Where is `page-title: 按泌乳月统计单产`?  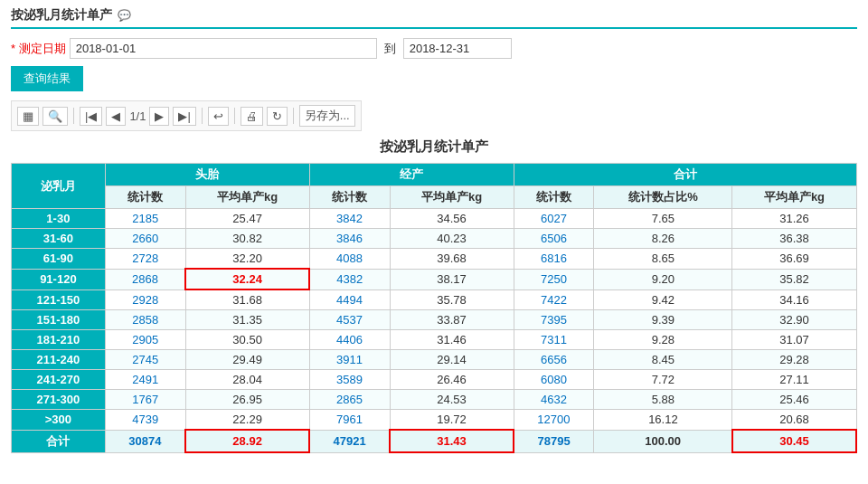 page-title: 按泌乳月统计单产 is located at coordinates (61, 15).